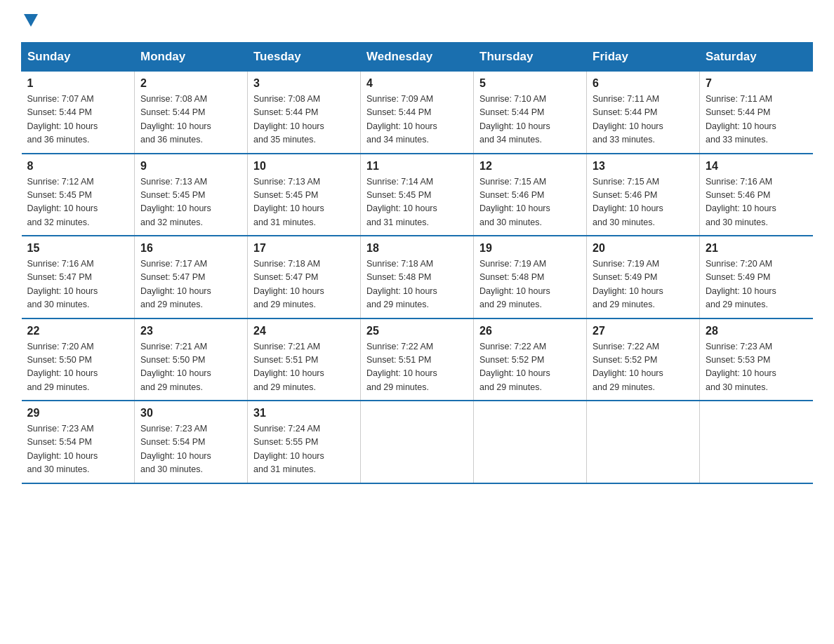 This screenshot has width=834, height=644. What do you see at coordinates (79, 83) in the screenshot?
I see `day-number: 1` at bounding box center [79, 83].